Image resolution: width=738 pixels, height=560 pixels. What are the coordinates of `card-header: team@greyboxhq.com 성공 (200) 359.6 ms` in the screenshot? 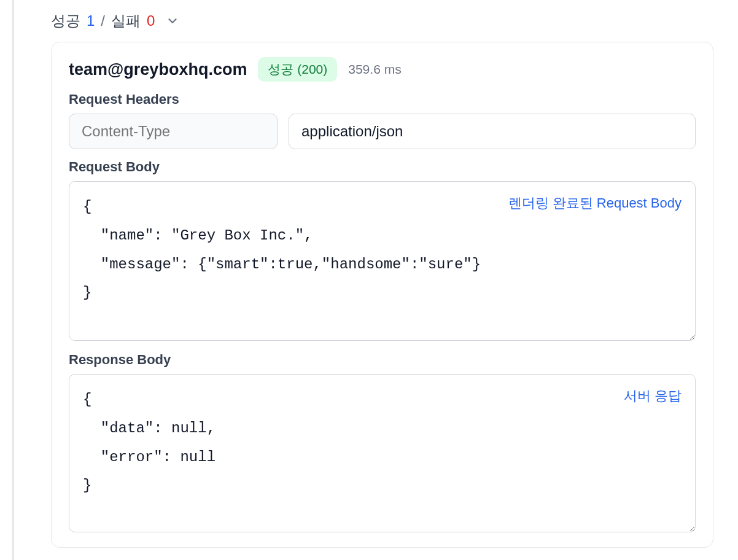 It's located at (382, 69).